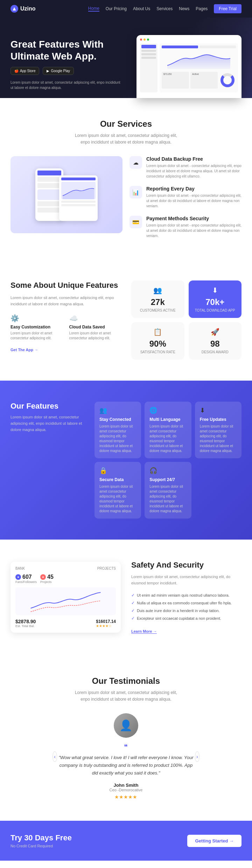 This screenshot has width=252, height=868. Describe the element at coordinates (55, 757) in the screenshot. I see `testimonial-prev-button: ‹` at that location.